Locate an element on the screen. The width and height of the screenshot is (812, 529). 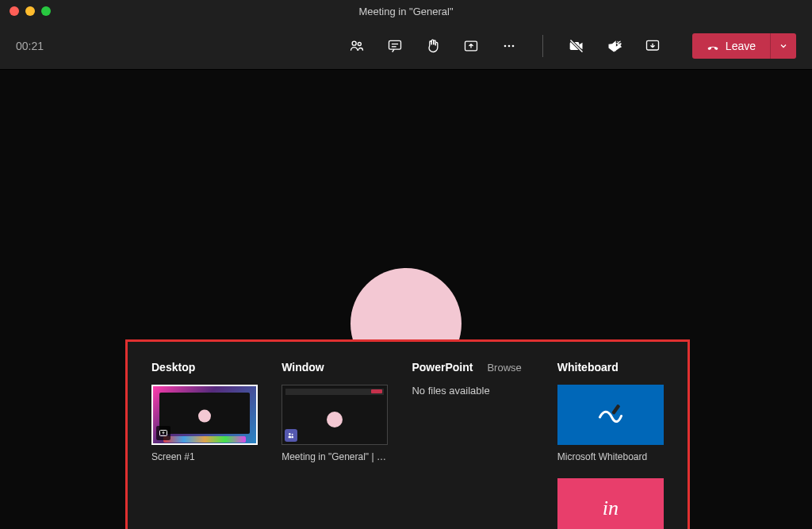
titlebar: Meeting in "General" is located at coordinates (406, 11).